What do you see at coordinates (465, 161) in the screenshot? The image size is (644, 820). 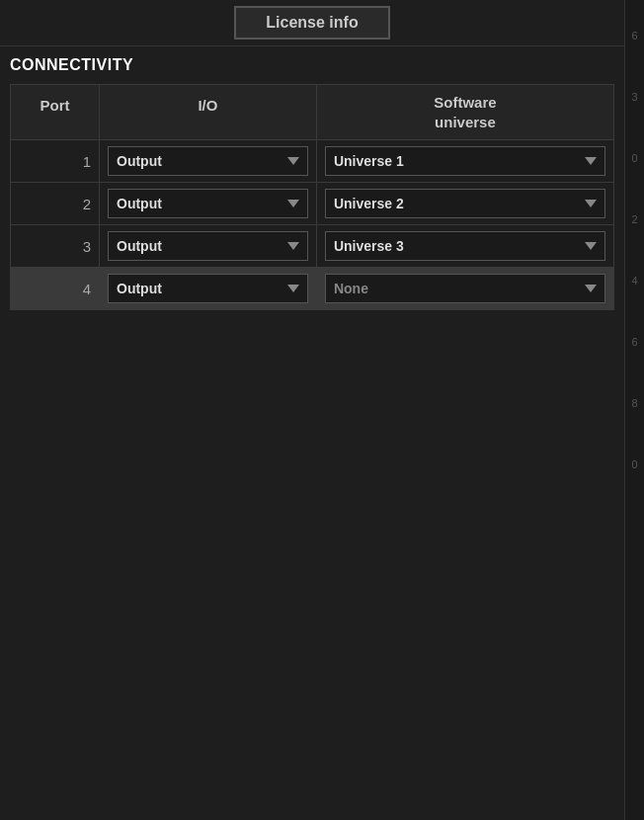 I see `universe-dropdown-1: Universe 1` at bounding box center [465, 161].